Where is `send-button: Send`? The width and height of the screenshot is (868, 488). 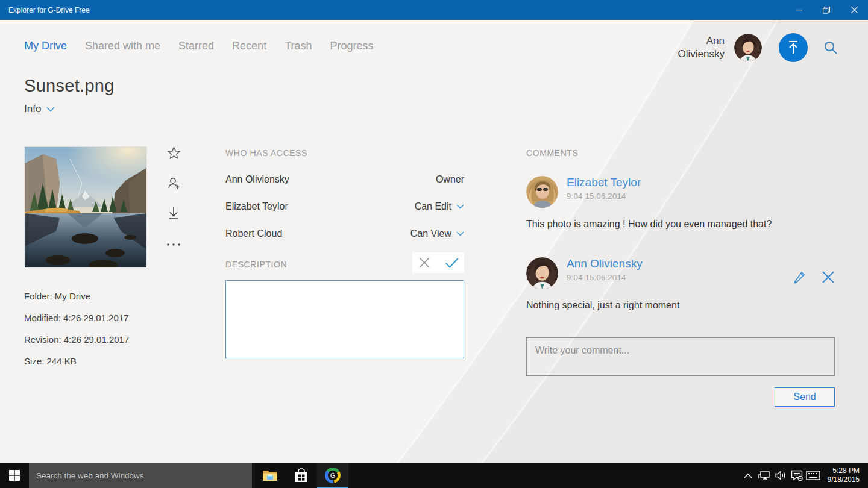 send-button: Send is located at coordinates (805, 397).